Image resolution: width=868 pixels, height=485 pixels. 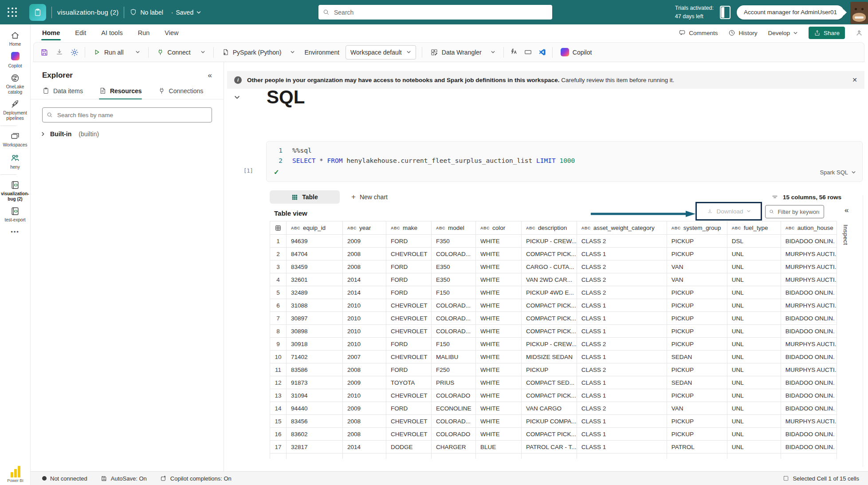 I want to click on rail-item-copilot: Copilot, so click(x=15, y=60).